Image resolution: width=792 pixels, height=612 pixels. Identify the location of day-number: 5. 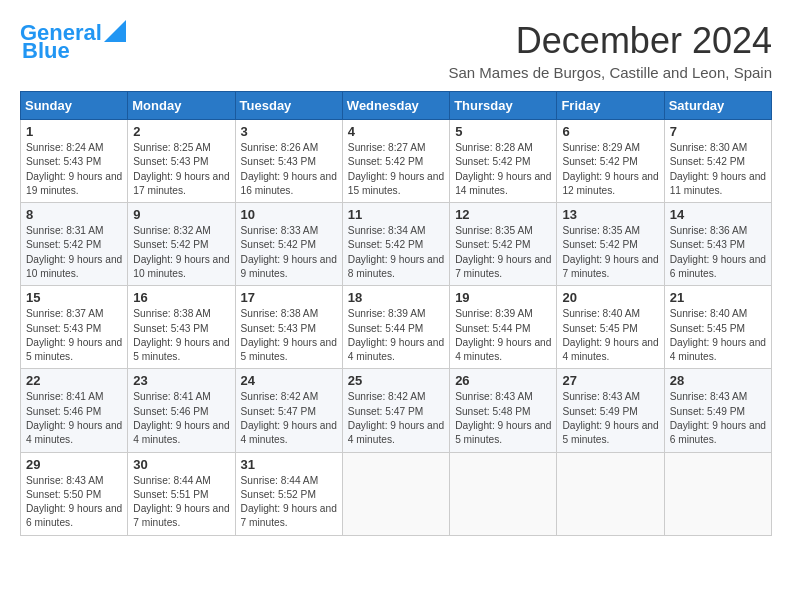
(503, 132).